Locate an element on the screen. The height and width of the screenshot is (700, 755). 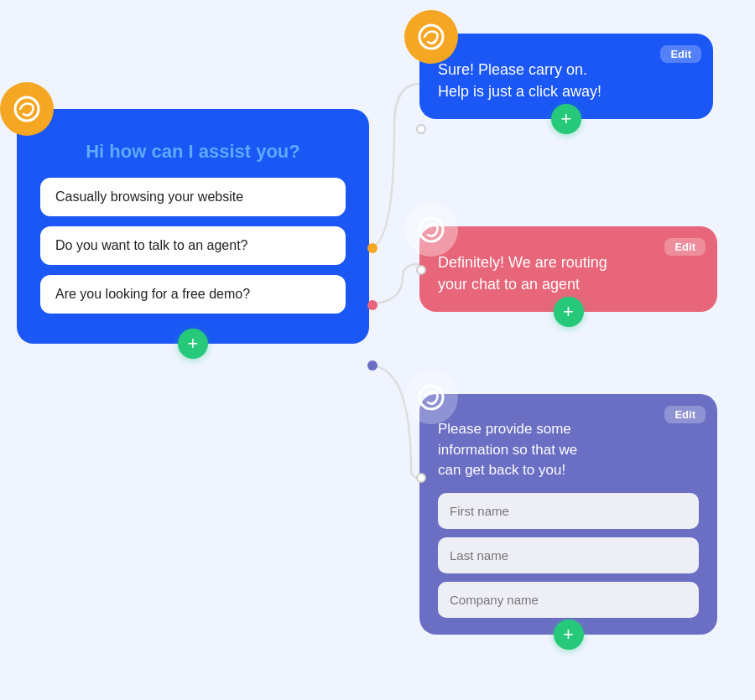
connector-dot-top-right is located at coordinates (421, 129).